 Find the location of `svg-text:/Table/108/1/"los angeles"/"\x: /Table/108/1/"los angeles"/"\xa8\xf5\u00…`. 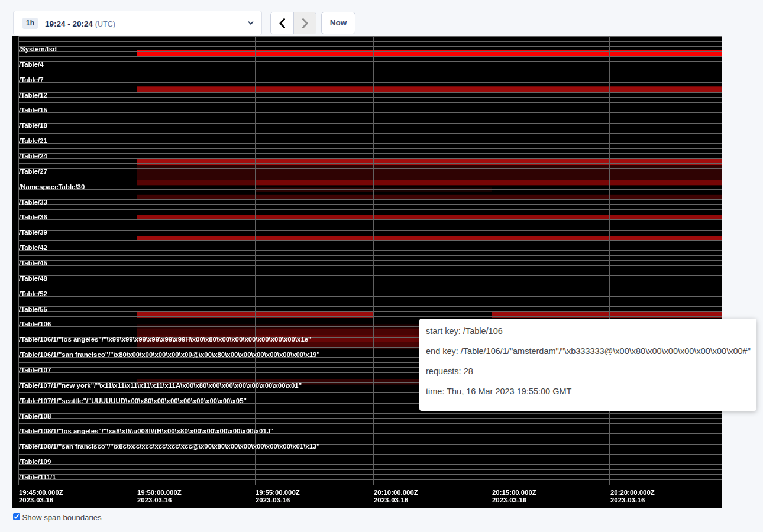

svg-text:/Table/108/1/"los angeles"/"\x: /Table/108/1/"los angeles"/"\xa8\xf5\u00… is located at coordinates (146, 431).